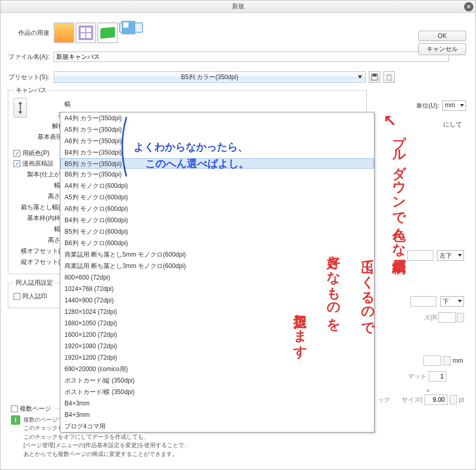 The width and height of the screenshot is (476, 470). Describe the element at coordinates (217, 153) in the screenshot. I see `preset-option: B4判 カラー(350dpi)` at that location.